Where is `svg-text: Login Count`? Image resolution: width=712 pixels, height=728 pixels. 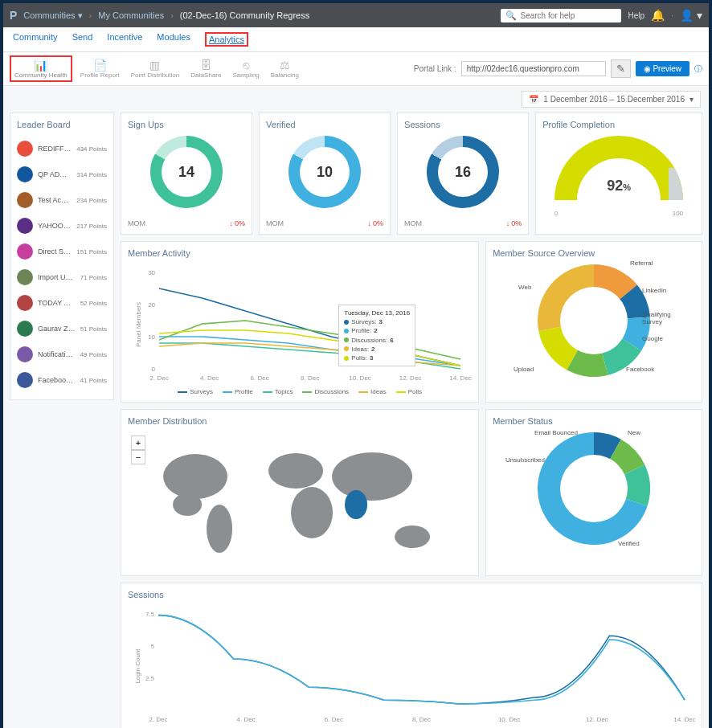 svg-text: Login Count is located at coordinates (138, 666).